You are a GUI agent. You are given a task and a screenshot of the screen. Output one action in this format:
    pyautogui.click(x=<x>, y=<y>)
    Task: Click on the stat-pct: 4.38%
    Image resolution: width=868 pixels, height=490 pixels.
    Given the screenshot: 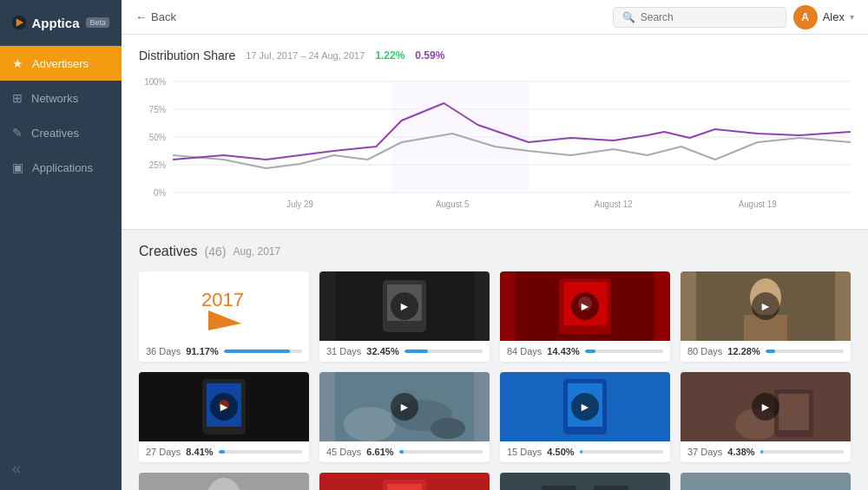 What is the action you would take?
    pyautogui.click(x=741, y=452)
    